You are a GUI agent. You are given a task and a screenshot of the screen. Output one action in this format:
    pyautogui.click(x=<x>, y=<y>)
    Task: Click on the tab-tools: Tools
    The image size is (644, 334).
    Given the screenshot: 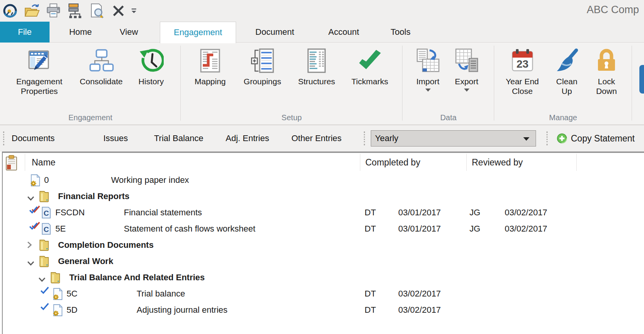 What is the action you would take?
    pyautogui.click(x=401, y=32)
    